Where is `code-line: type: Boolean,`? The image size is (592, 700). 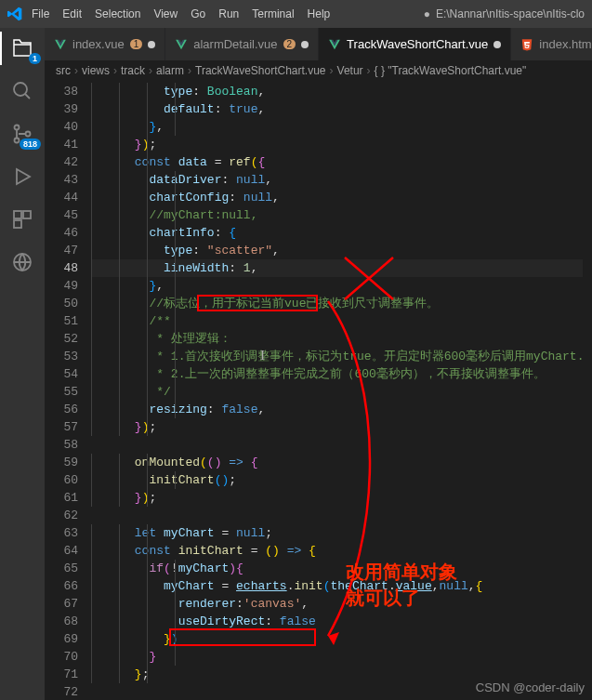 code-line: type: Boolean, is located at coordinates (342, 91).